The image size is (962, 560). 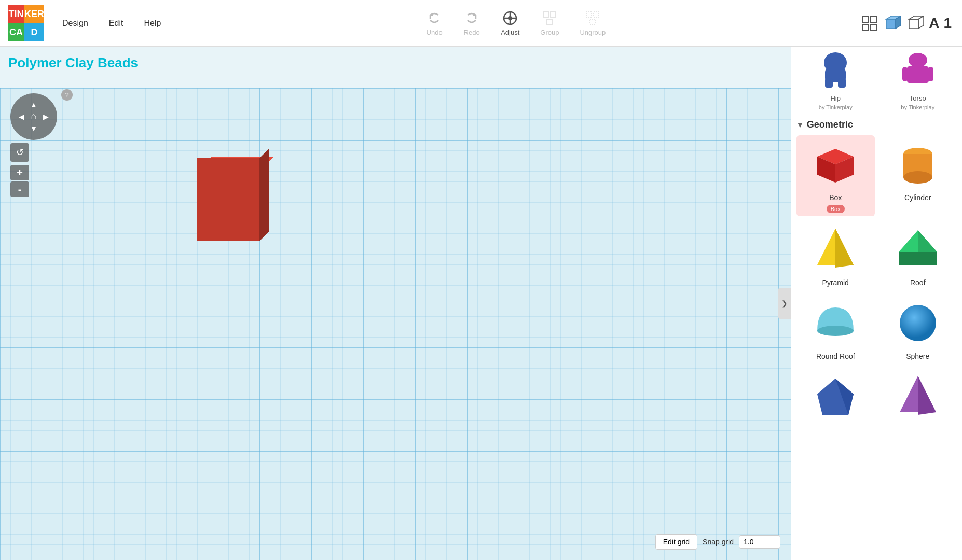 I want to click on topbar: TIN KER CA D Design Edit Help Undo, so click(x=481, y=23).